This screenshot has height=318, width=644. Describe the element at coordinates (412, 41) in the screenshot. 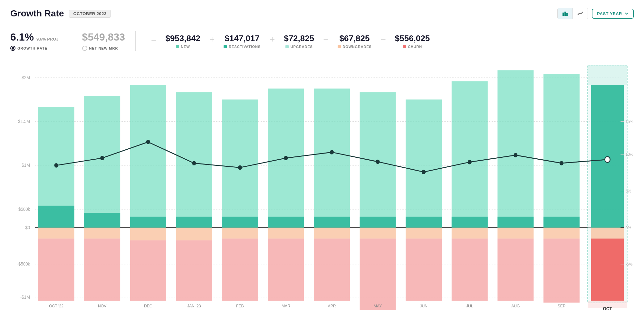

I see `formula-churn: $556,025 CHURN` at that location.